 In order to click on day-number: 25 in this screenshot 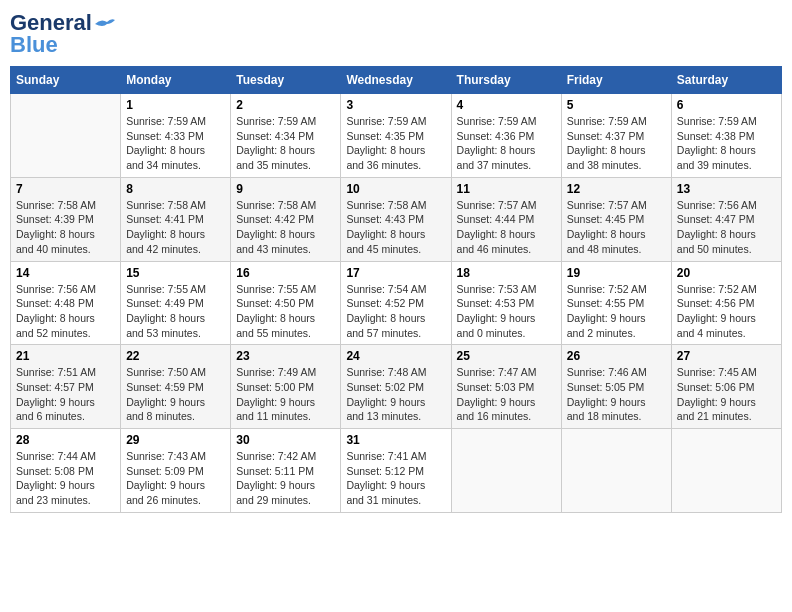, I will do `click(506, 356)`.